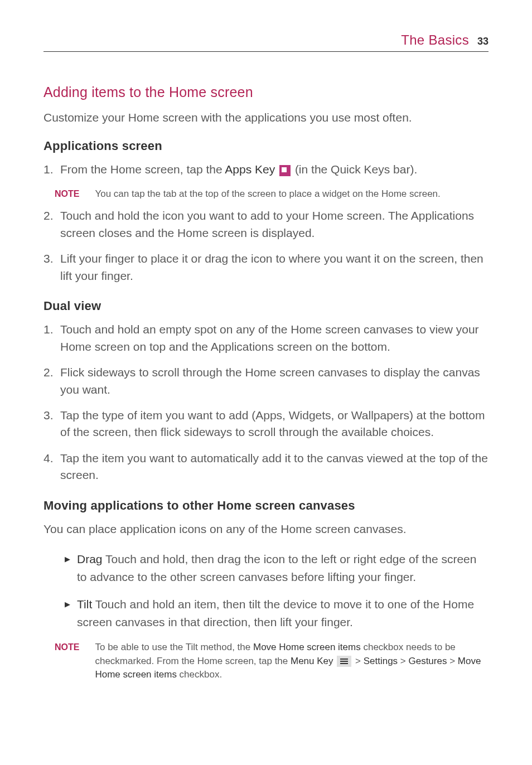 This screenshot has width=532, height=765. Describe the element at coordinates (85, 604) in the screenshot. I see `tilt-label: Tilt` at that location.